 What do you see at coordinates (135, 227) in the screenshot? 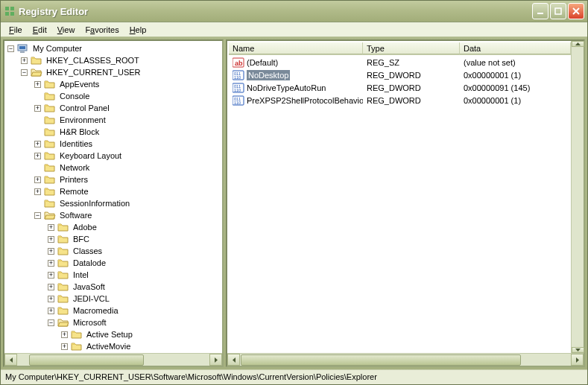
I see `tree-item: +Adobe` at bounding box center [135, 227].